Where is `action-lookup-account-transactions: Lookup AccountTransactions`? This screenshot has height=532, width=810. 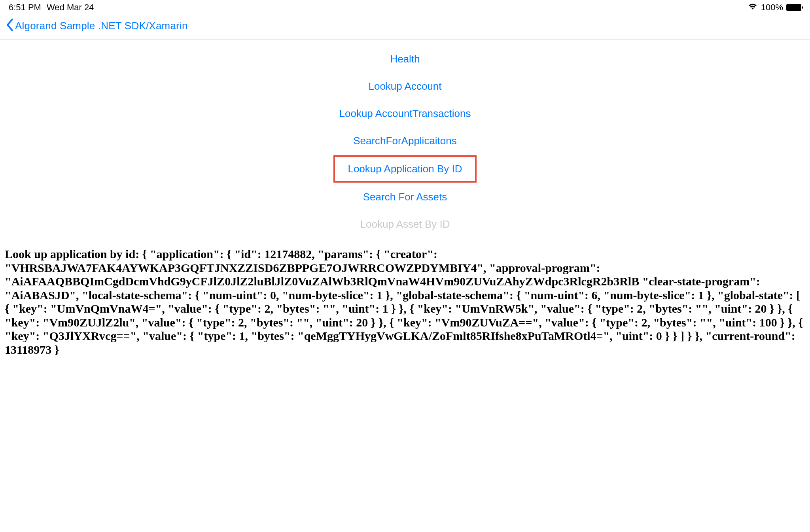 action-lookup-account-transactions: Lookup AccountTransactions is located at coordinates (405, 114).